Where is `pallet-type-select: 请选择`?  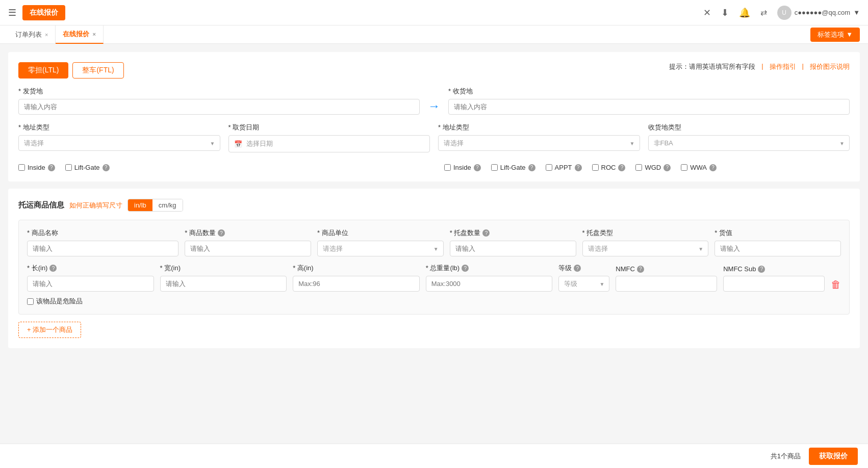 pallet-type-select: 请选择 is located at coordinates (646, 249).